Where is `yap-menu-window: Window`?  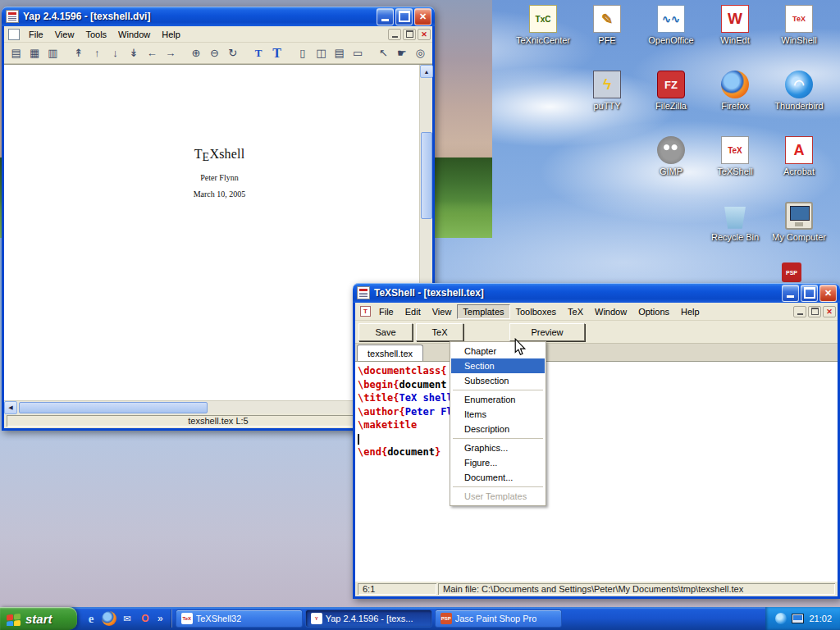
yap-menu-window: Window is located at coordinates (135, 34).